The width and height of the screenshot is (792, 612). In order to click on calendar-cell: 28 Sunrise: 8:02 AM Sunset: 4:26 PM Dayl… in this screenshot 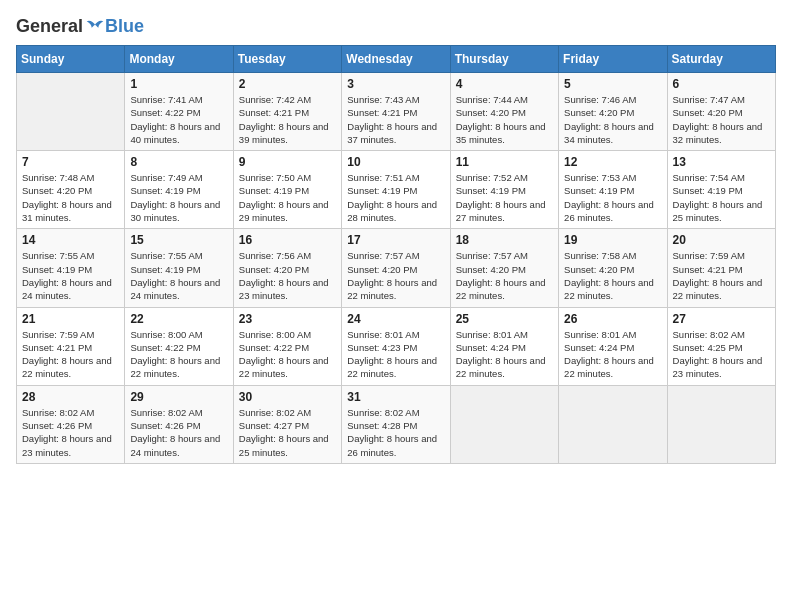, I will do `click(71, 424)`.